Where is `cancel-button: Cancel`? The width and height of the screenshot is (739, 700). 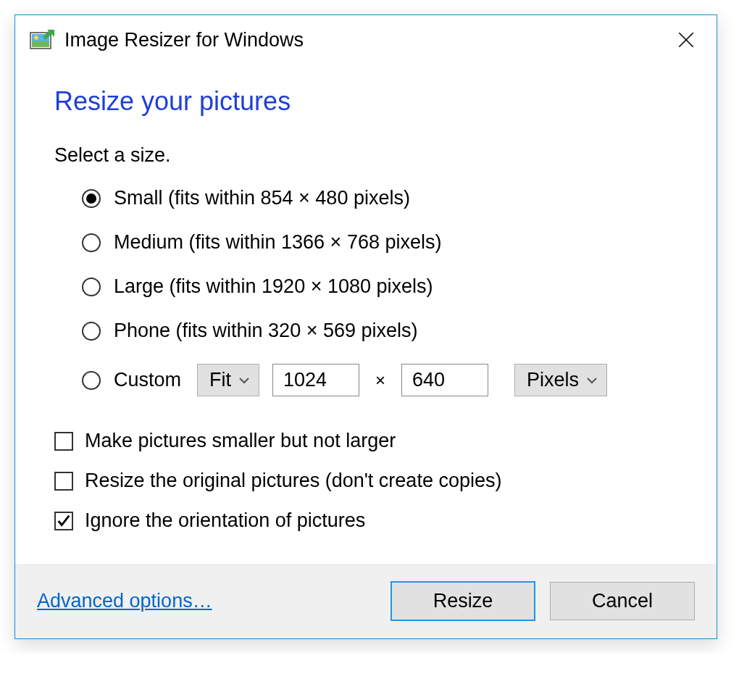 cancel-button: Cancel is located at coordinates (622, 601).